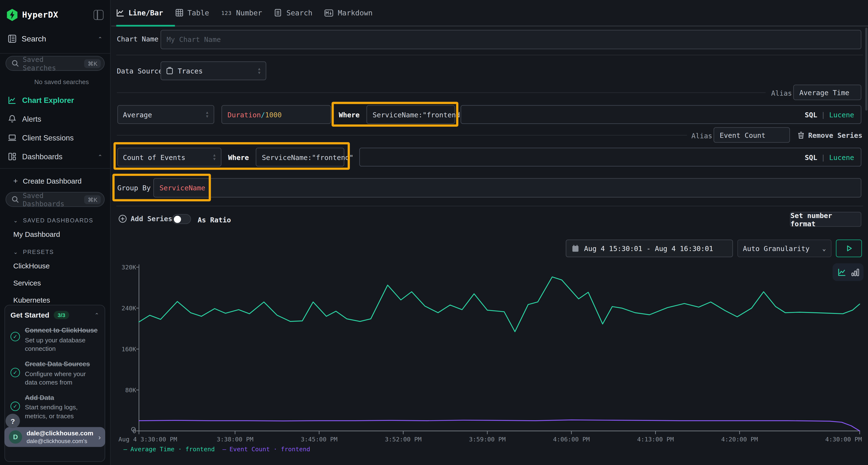 This screenshot has height=465, width=868. What do you see at coordinates (661, 114) in the screenshot?
I see `series1-query-editor: SQL | Lucene` at bounding box center [661, 114].